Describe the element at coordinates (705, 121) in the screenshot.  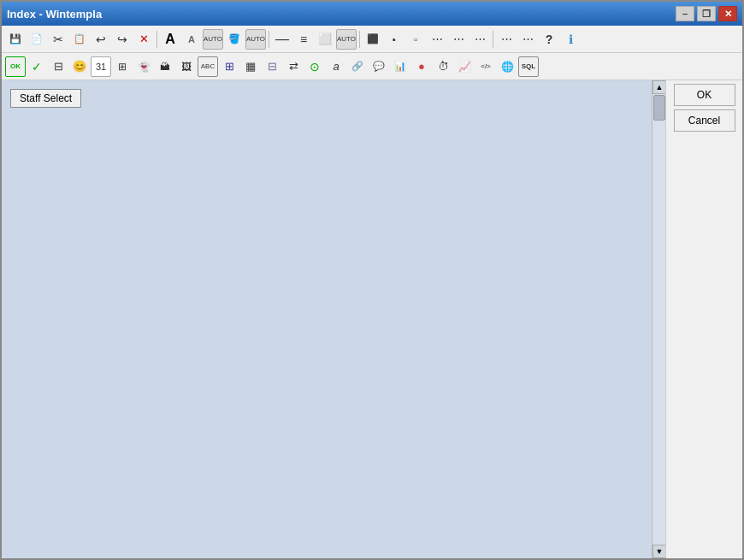
I see `cancel-button: Cancel` at that location.